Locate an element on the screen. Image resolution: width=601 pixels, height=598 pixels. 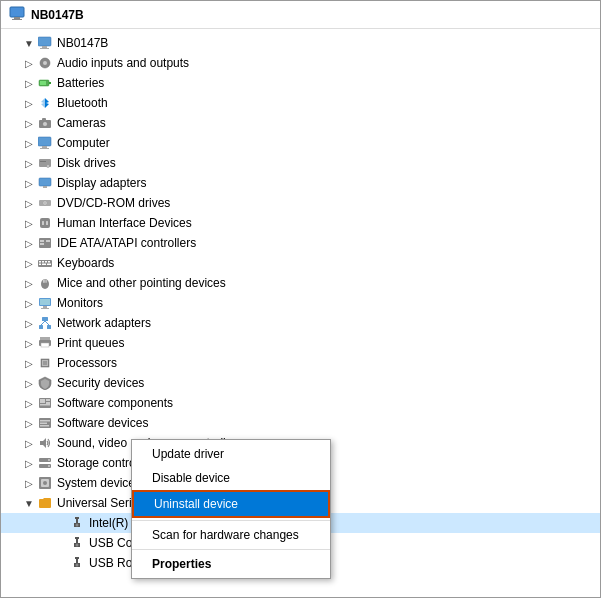
usb-expand: ▼ is located at coordinates (29, 503).